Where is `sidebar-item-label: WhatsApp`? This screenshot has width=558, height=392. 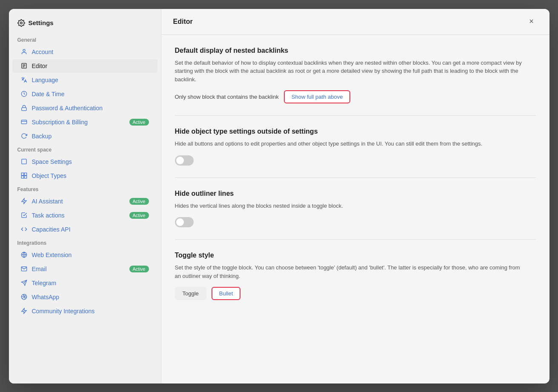
sidebar-item-label: WhatsApp is located at coordinates (90, 297).